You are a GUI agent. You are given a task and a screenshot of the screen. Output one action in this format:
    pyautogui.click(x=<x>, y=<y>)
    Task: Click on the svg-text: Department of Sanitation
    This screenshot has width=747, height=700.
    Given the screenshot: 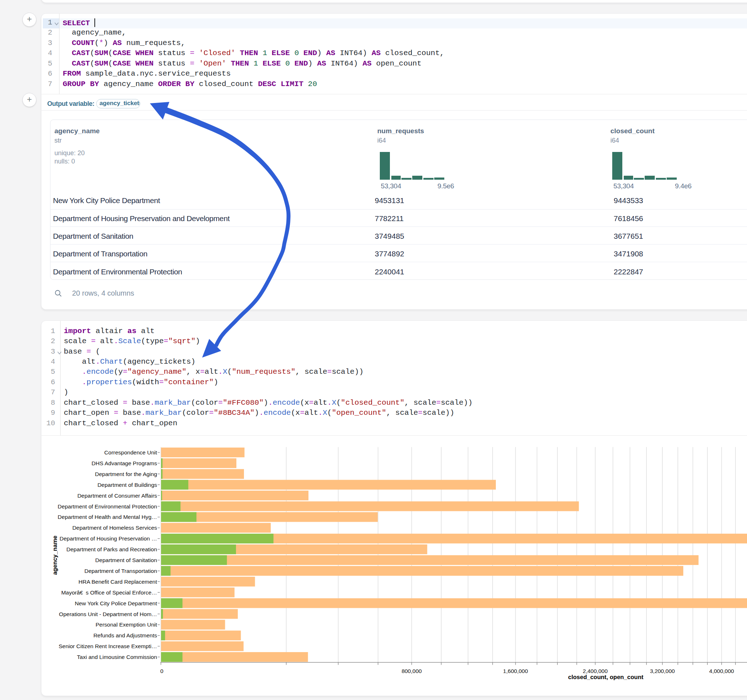 What is the action you would take?
    pyautogui.click(x=126, y=560)
    